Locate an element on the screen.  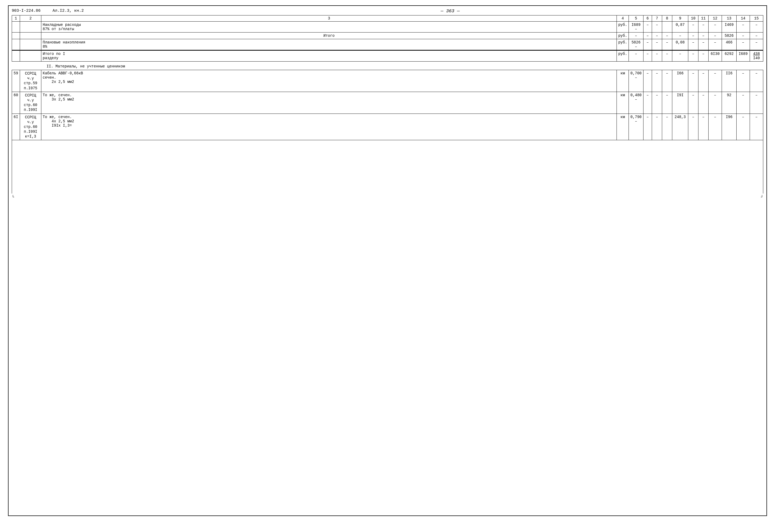
table-row: Итого руб. – – – – – – – – 5826 – – is located at coordinates (388, 36).